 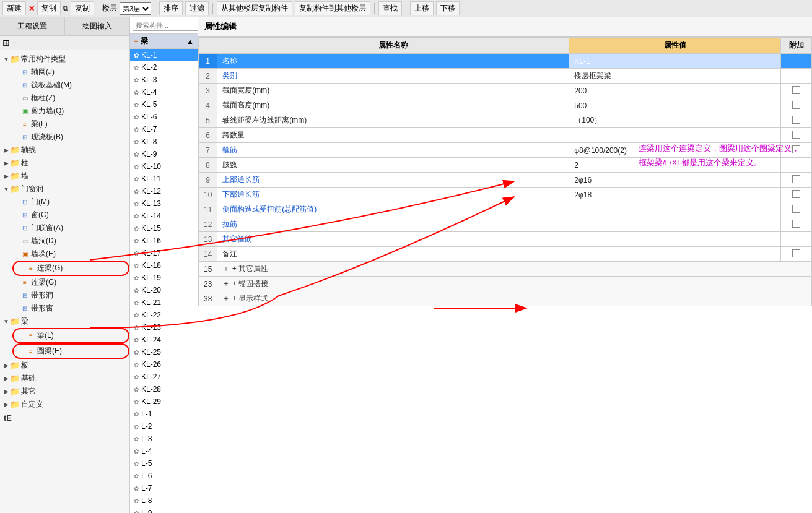 I want to click on tree-node-wallconn: ▣ 墙垛(E), so click(x=64, y=254).